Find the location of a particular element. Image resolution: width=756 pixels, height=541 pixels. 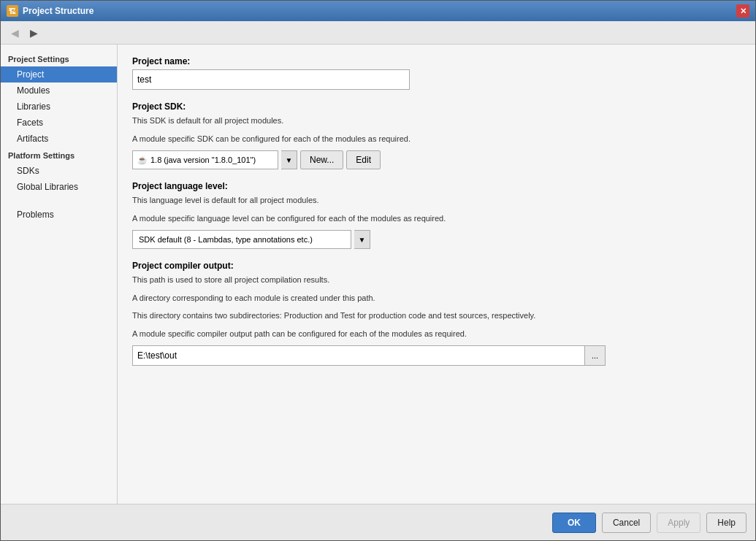

sdk-value: 1.8 (java version "1.8.0_101") is located at coordinates (203, 160).